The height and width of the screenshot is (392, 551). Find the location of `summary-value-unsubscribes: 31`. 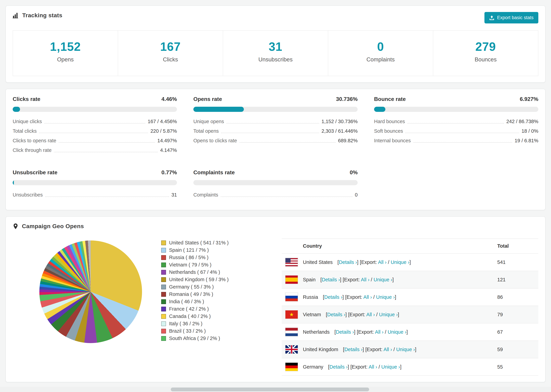

summary-value-unsubscribes: 31 is located at coordinates (276, 47).